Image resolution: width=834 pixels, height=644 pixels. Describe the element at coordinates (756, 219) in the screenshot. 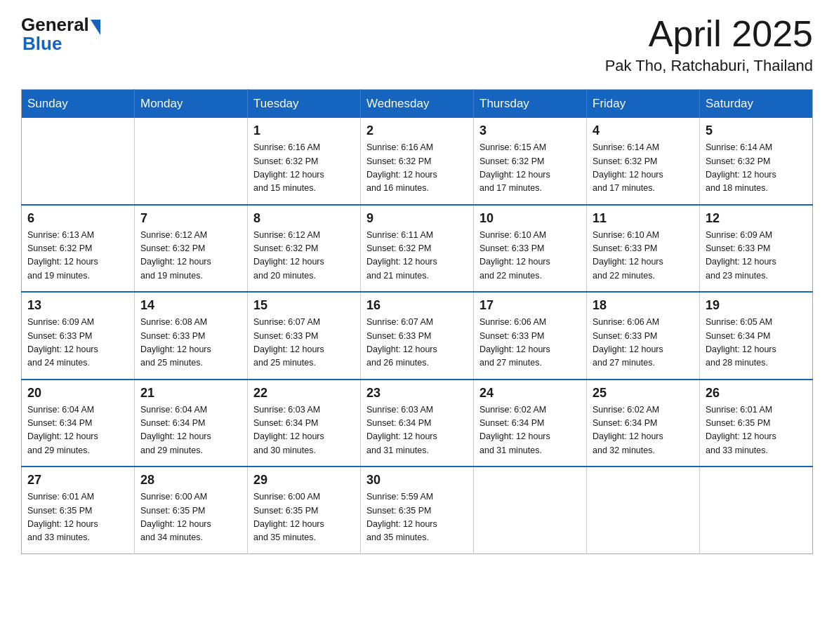

I see `day-number: 12` at that location.